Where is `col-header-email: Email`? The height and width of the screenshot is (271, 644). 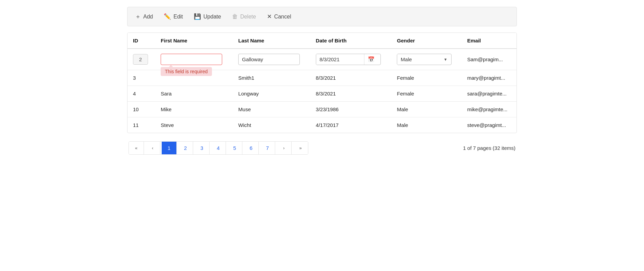
col-header-email: Email is located at coordinates (489, 41).